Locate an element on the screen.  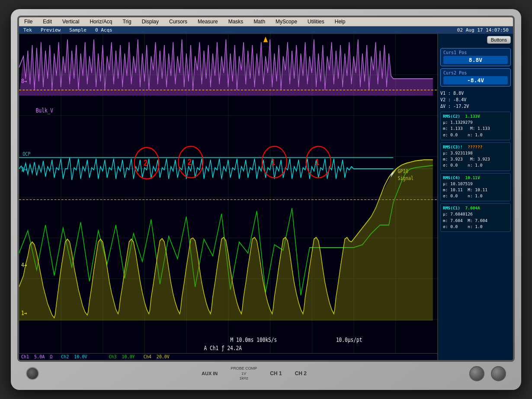
rms-c2-sigma: σ: 0.0 n: 1.0 is located at coordinates (476, 135).